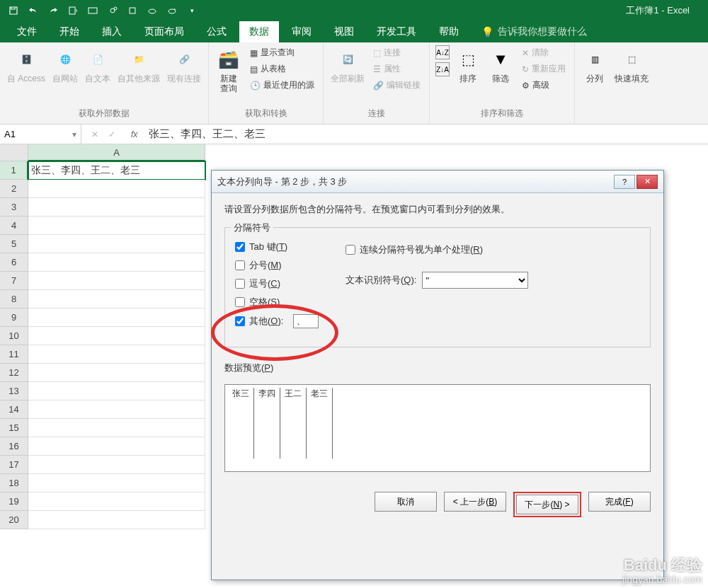  What do you see at coordinates (547, 505) in the screenshot?
I see `next-button: 下一步(N) >` at bounding box center [547, 505].